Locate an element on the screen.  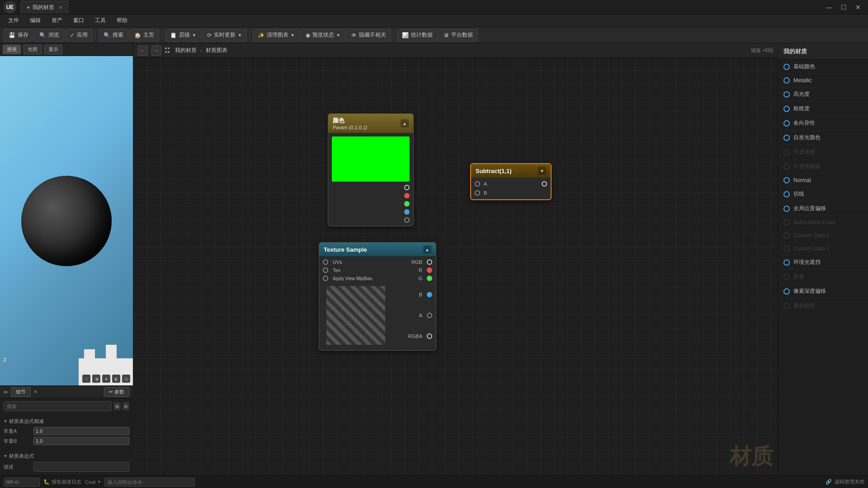
subtract-node: Subtract(1,1) ▼ A B is located at coordinates (511, 182).